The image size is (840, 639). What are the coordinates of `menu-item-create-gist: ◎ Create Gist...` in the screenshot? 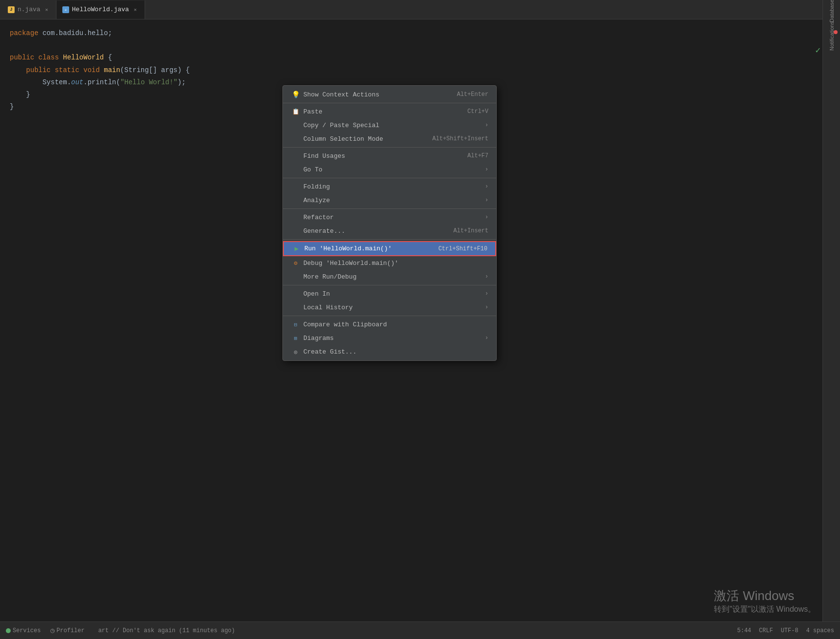 It's located at (390, 352).